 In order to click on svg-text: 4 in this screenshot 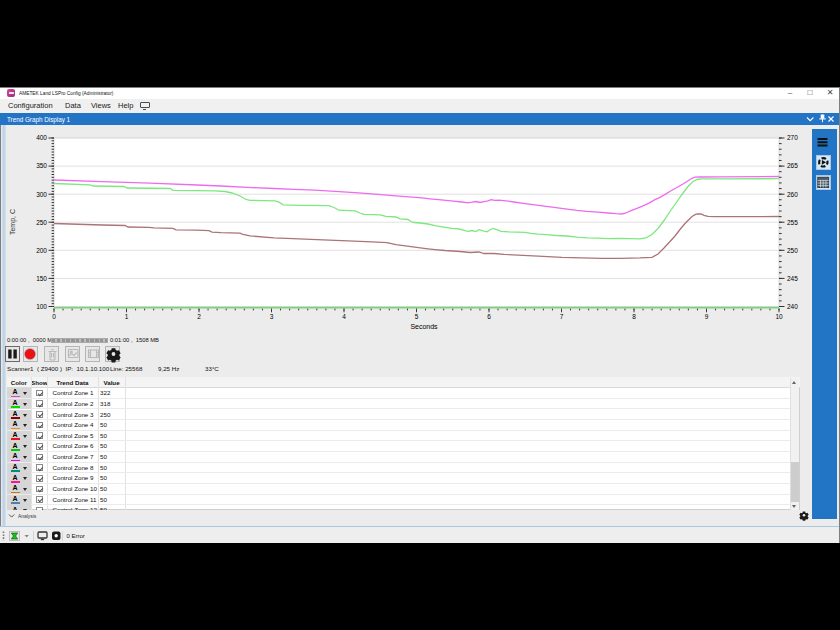, I will do `click(344, 316)`.